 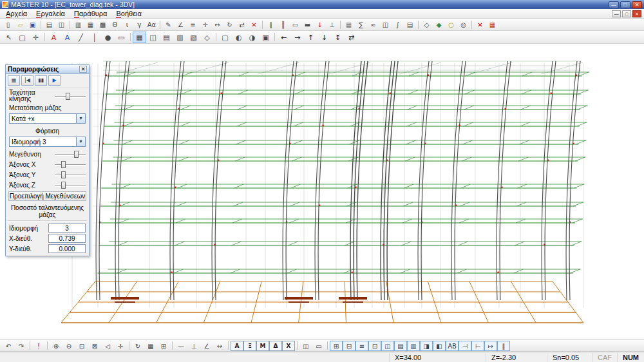 What do you see at coordinates (103, 24) in the screenshot?
I see `grid-settings-button: ▩` at bounding box center [103, 24].